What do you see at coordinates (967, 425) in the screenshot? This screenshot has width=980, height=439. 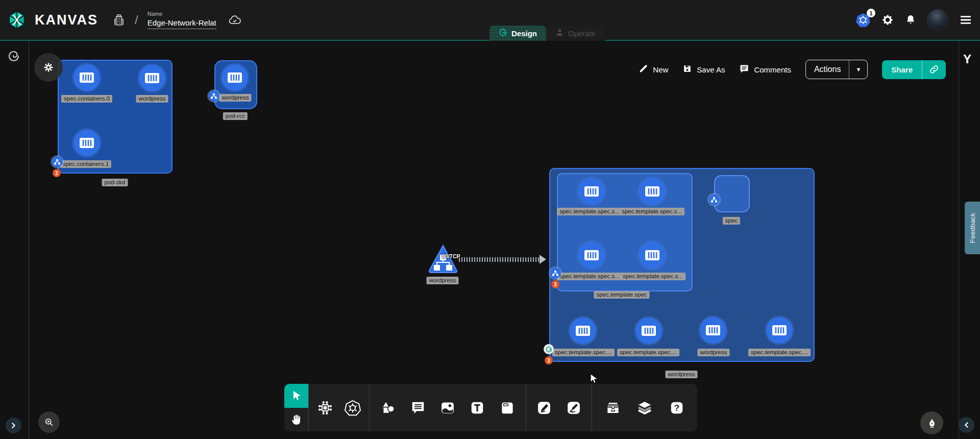 I see `collapse-right-panel-button` at bounding box center [967, 425].